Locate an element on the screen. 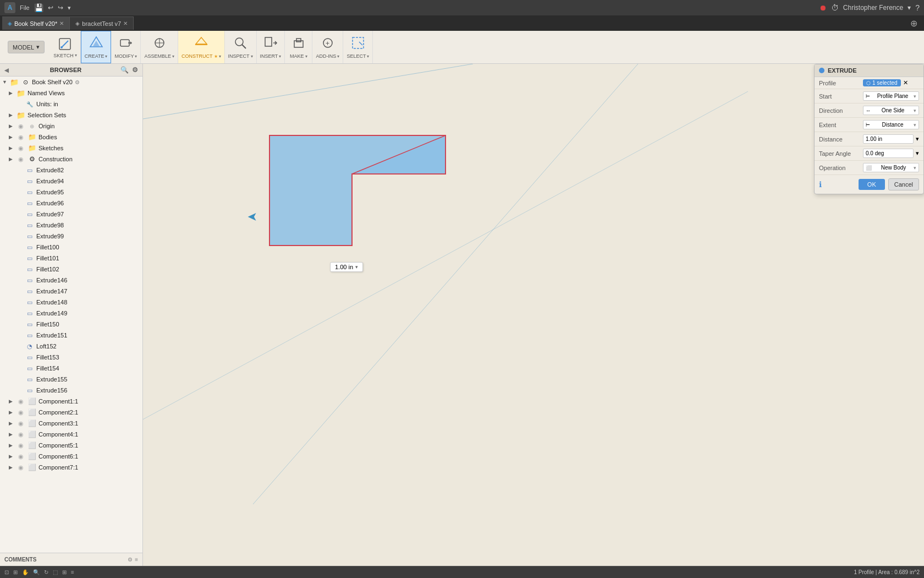  construction-arrow: ▶ is located at coordinates (13, 159).